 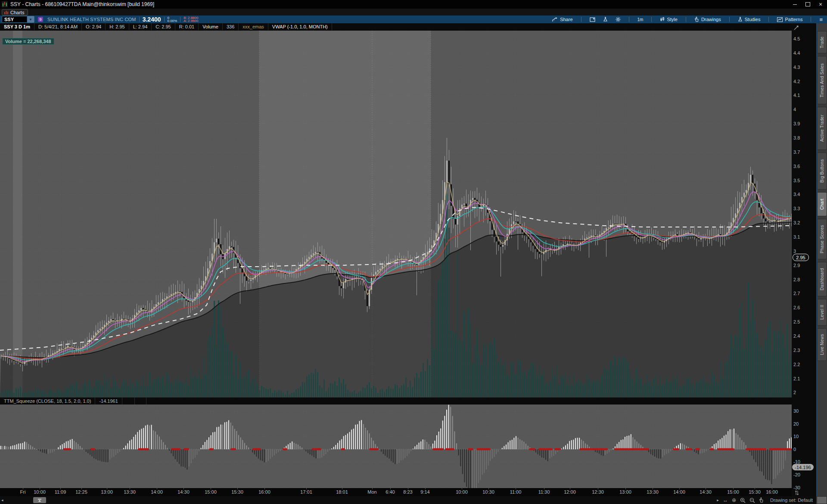 What do you see at coordinates (821, 4) in the screenshot?
I see `close-button: ×` at bounding box center [821, 4].